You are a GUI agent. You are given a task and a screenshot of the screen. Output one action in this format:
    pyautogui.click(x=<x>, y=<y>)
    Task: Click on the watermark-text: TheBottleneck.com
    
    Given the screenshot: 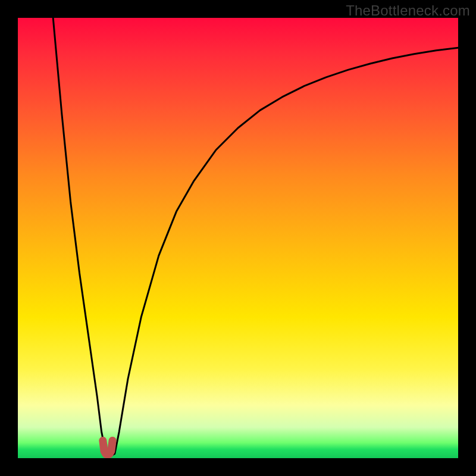 What is the action you would take?
    pyautogui.click(x=408, y=11)
    